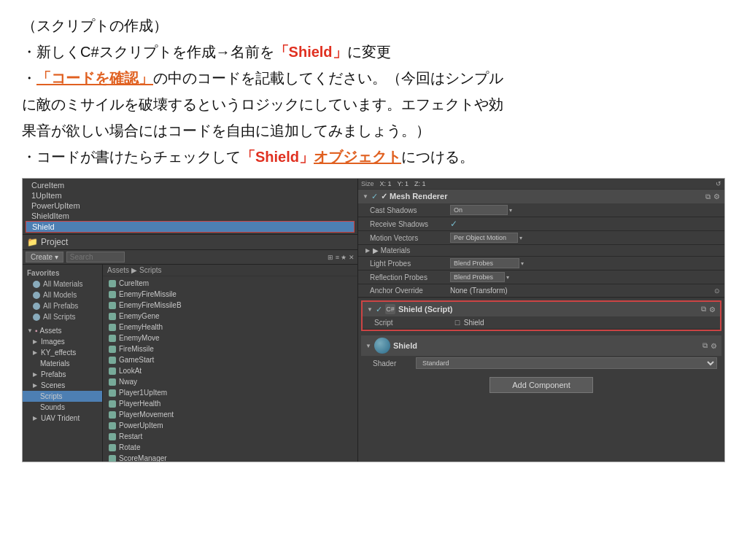 The height and width of the screenshot is (560, 747). Describe the element at coordinates (231, 338) in the screenshot. I see `script-enemymove: EnemyMove` at that location.